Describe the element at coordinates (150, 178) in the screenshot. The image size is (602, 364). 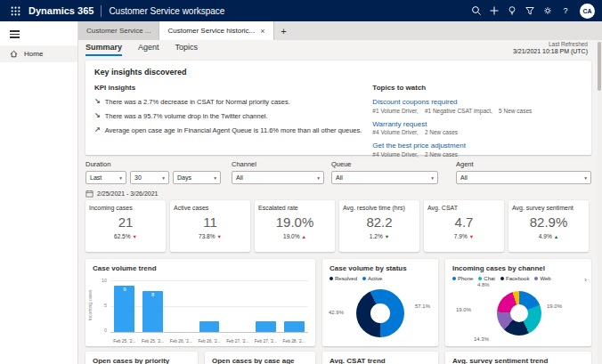
I see `duration-count-select: 30 ▾` at that location.